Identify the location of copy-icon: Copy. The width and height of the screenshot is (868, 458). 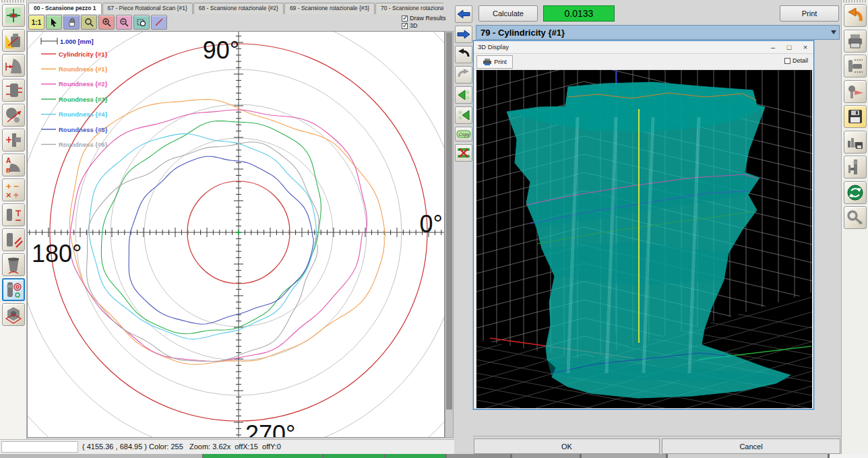
(464, 134).